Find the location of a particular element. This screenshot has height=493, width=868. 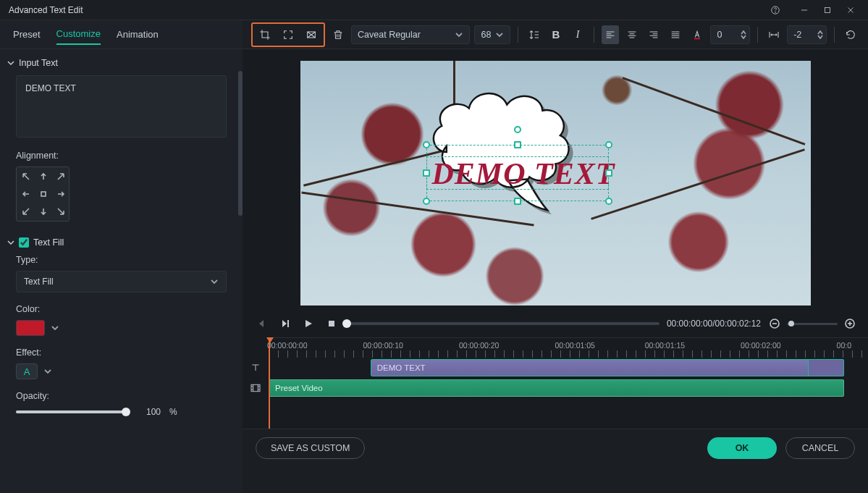

opacity-label: Opacity: is located at coordinates (122, 396).